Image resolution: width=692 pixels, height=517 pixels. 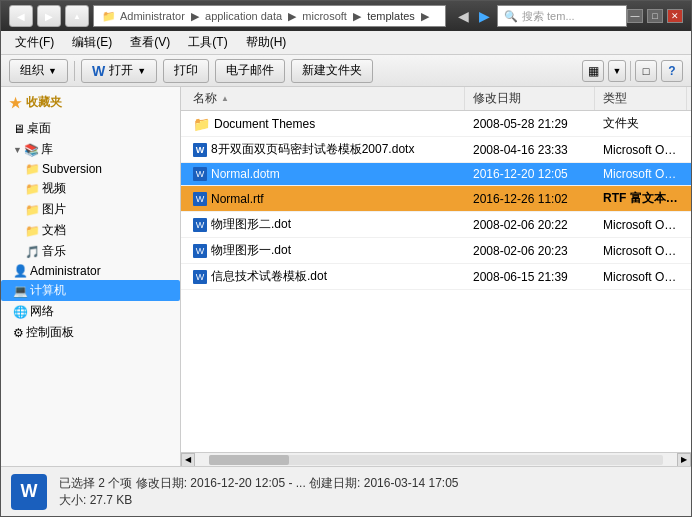 What do you see at coordinates (90, 188) in the screenshot?
I see `sidebar-item-video: 📁 视频` at bounding box center [90, 188].